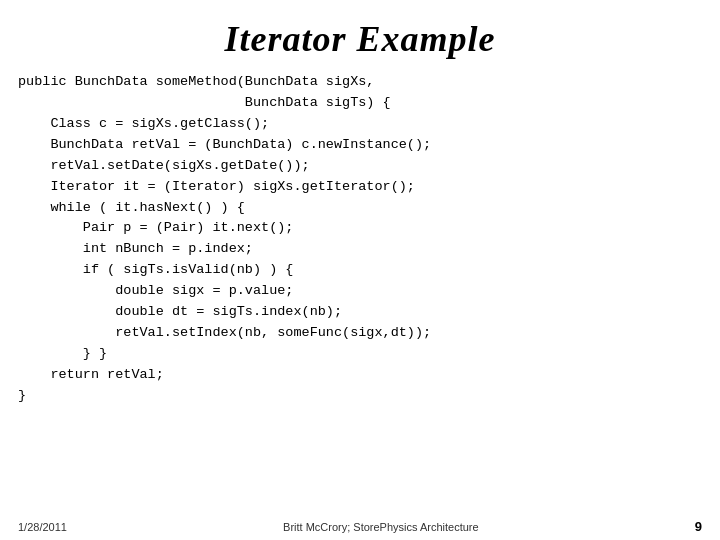 The height and width of the screenshot is (540, 720). Describe the element at coordinates (381, 527) in the screenshot. I see `footer-attribution: Britt McCrory; StorePhysics Architecture` at that location.